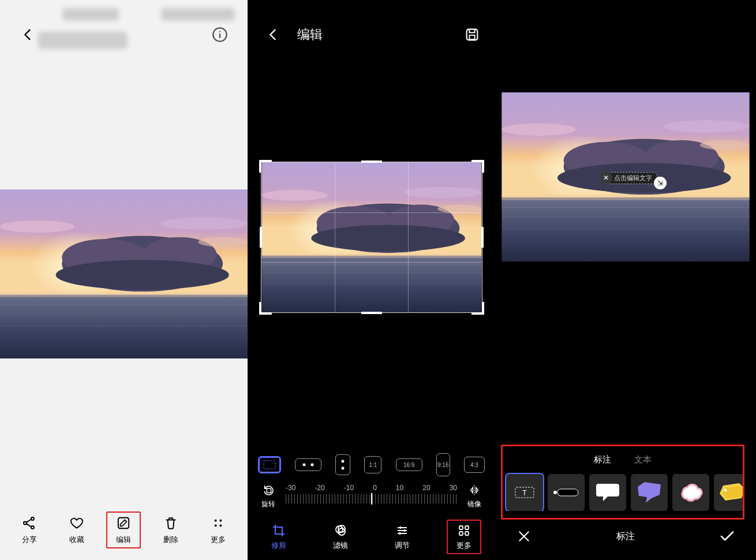  Describe the element at coordinates (29, 540) in the screenshot. I see `share-label: 分享` at that location.